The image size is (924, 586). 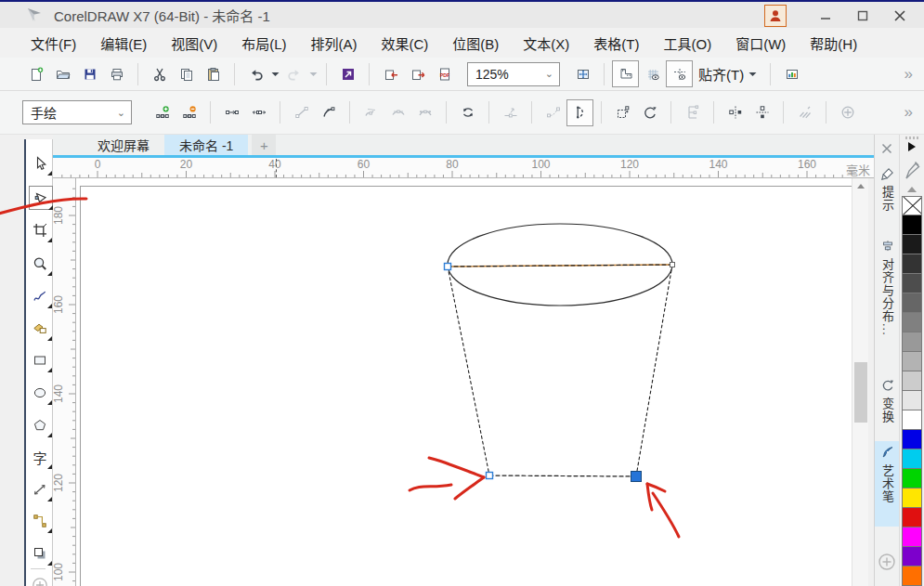 I want to click on snap-to-dropdown: 贴齐(T), so click(x=728, y=74).